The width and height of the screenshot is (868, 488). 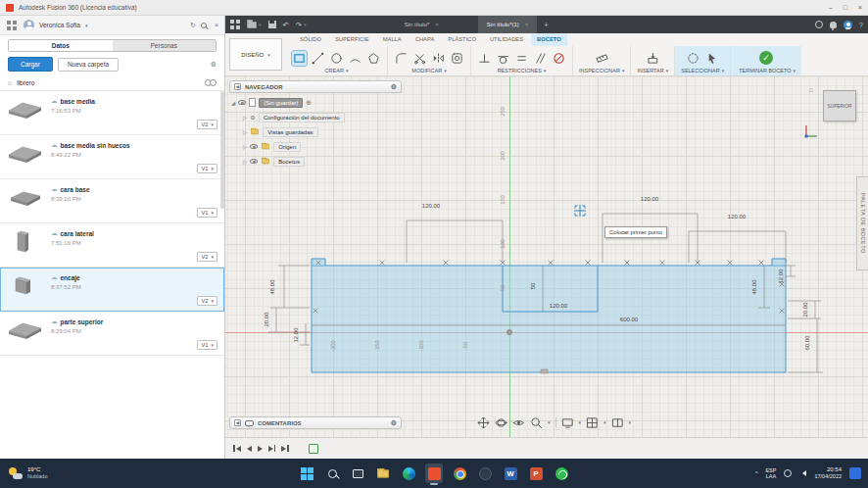 I want to click on tab-datos: Datos, so click(x=61, y=45).